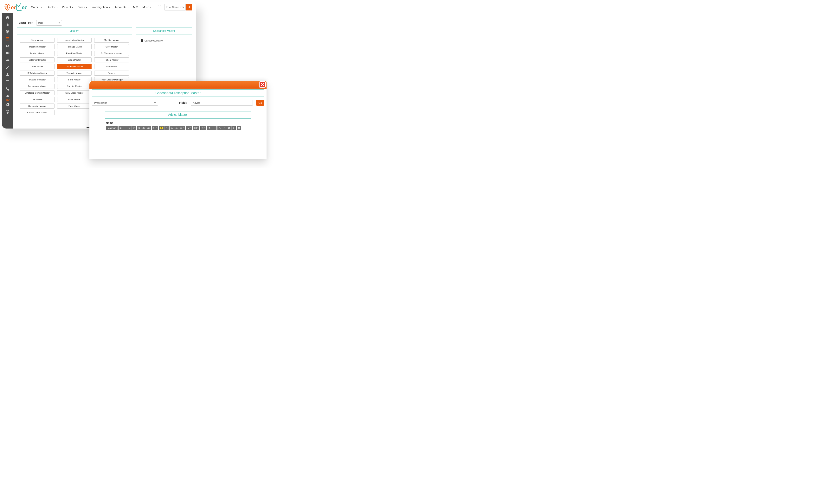 The height and width of the screenshot is (504, 838). Describe the element at coordinates (149, 128) in the screenshot. I see `subscript-btn: X2` at that location.